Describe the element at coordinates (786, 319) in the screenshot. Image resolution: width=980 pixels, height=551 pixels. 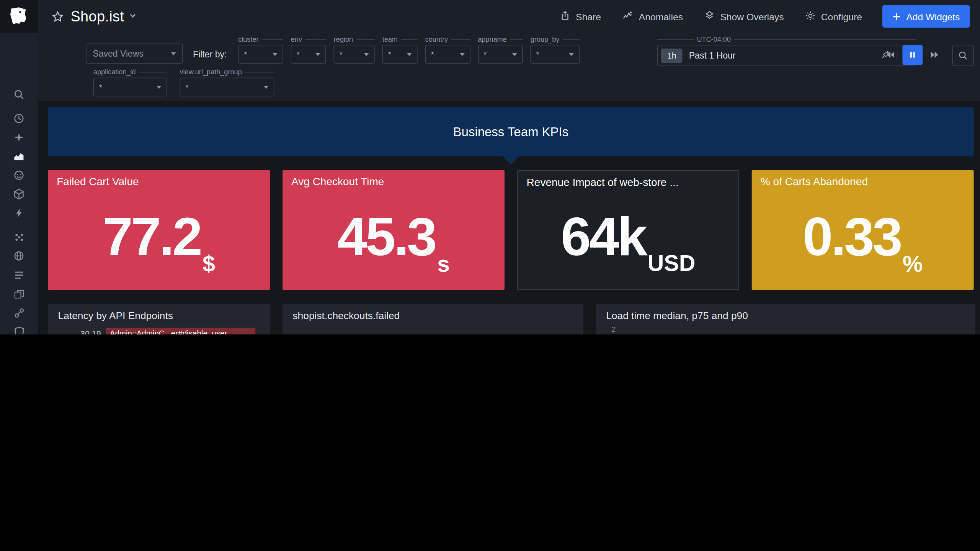
I see `load-time-widget: Load time median, p75 and p90 01209:3009…` at that location.